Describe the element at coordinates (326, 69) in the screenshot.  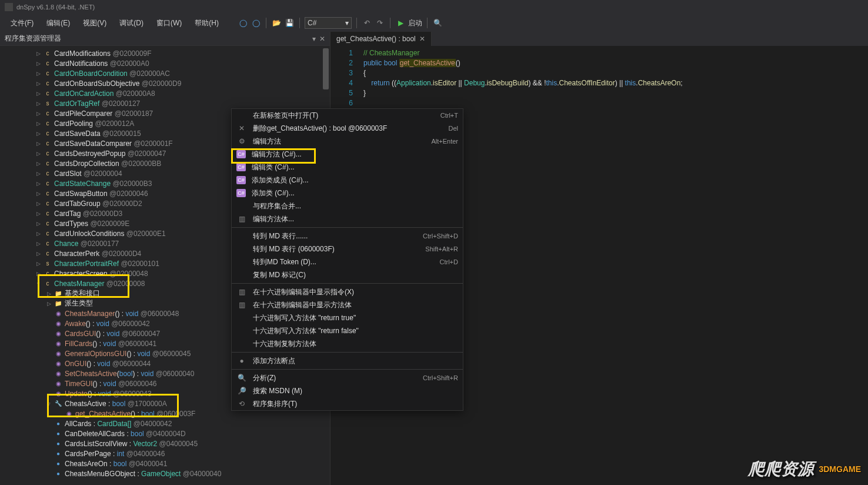
I see `scrollbar-thumb` at that location.